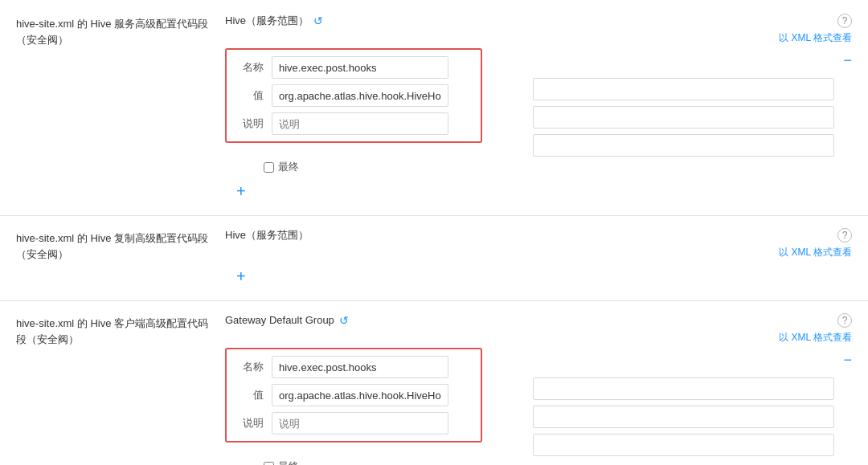  Describe the element at coordinates (845, 235) in the screenshot. I see `section2-question-circle: ?` at that location.